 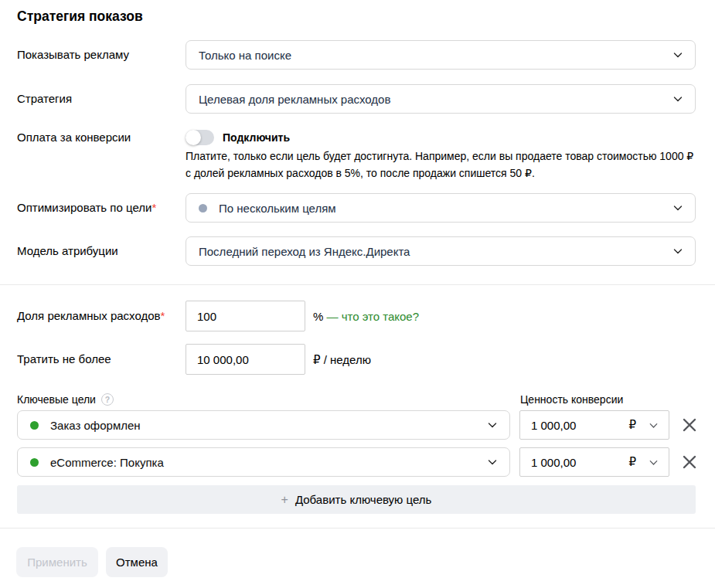 I want to click on strategy-label: Стратегия, so click(x=45, y=99).